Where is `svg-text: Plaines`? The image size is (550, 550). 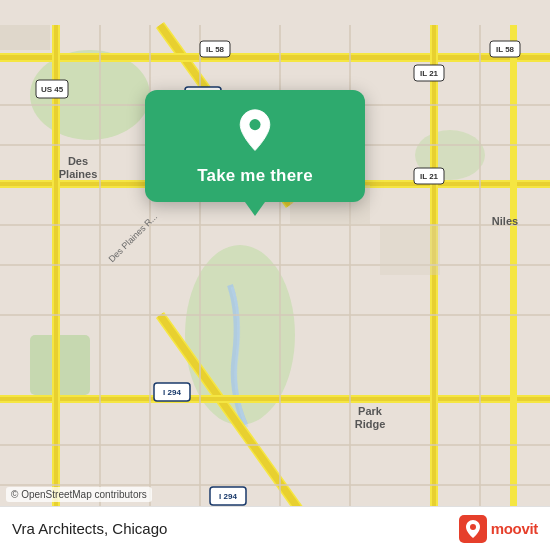 svg-text: Plaines is located at coordinates (78, 174).